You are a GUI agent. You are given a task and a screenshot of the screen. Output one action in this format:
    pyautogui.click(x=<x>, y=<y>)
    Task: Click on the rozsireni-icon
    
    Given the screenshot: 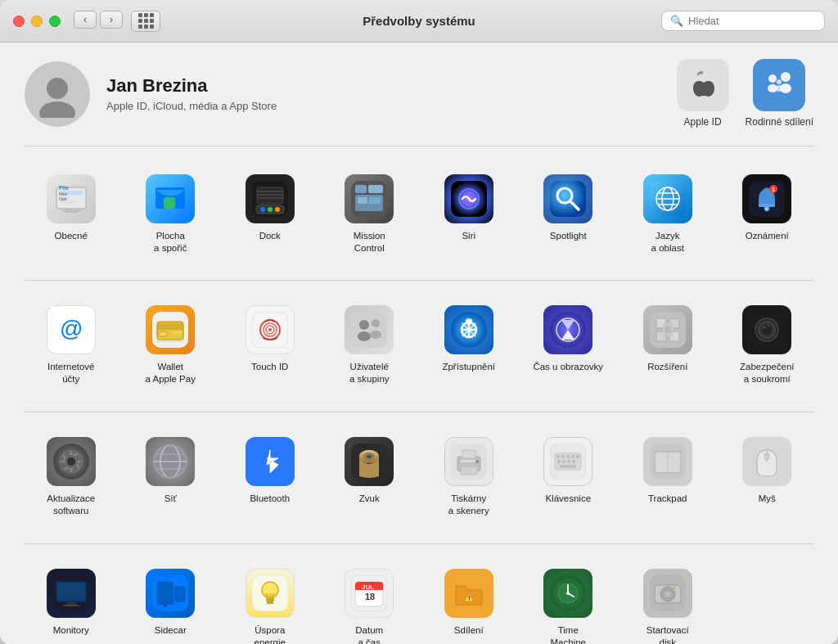 What is the action you would take?
    pyautogui.click(x=668, y=330)
    